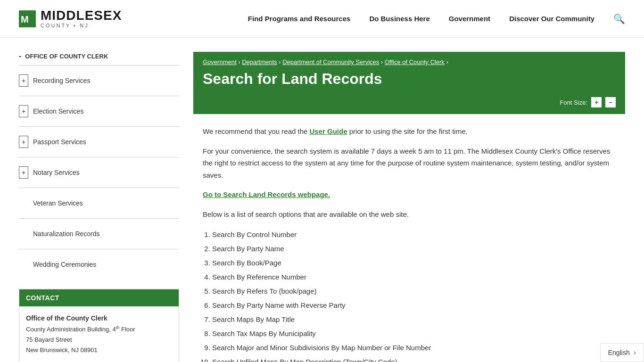 This screenshot has height=362, width=644. I want to click on list-item: Veteran Services, so click(99, 203).